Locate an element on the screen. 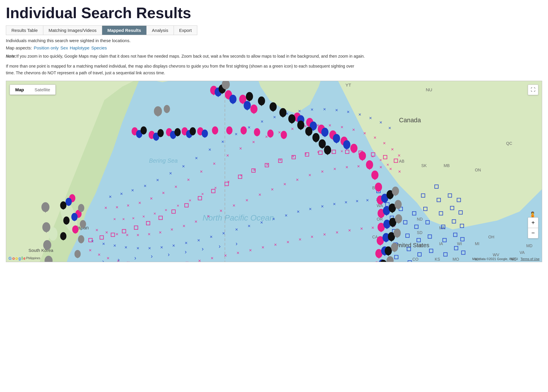 The width and height of the screenshot is (548, 392). tab-analysis: Analysis is located at coordinates (160, 30).